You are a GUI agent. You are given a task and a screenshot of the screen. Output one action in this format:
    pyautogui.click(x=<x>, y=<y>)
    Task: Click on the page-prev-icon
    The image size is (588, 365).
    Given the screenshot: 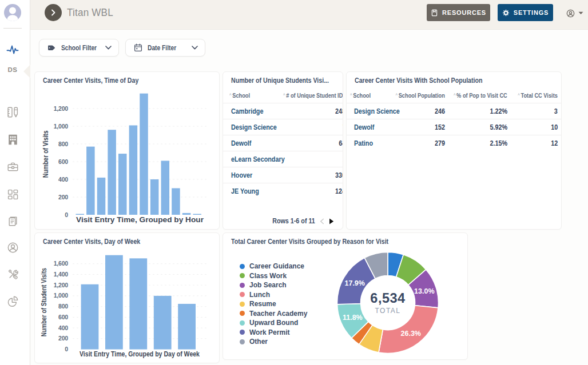 What is the action you would take?
    pyautogui.click(x=322, y=222)
    